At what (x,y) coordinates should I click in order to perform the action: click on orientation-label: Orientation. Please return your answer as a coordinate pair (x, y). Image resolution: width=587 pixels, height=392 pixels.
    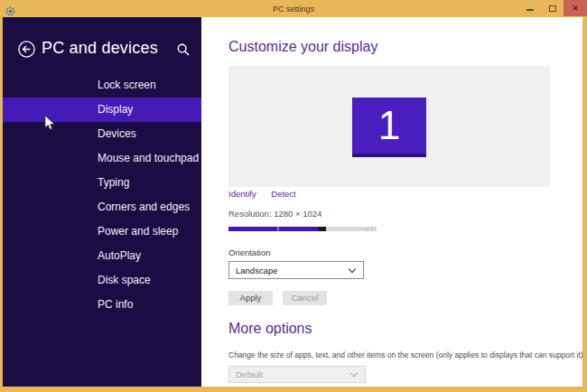
    Looking at the image, I should click on (249, 253).